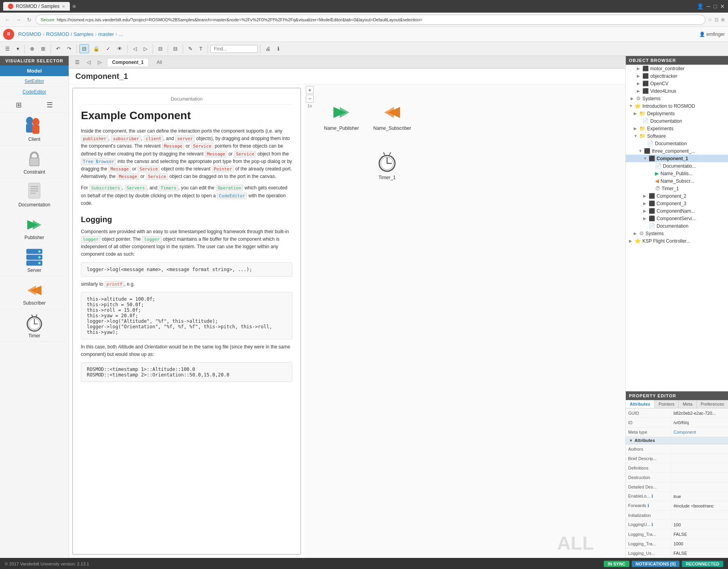  I want to click on tree-item-component3: ▶ ⬛ Component_3, so click(677, 204).